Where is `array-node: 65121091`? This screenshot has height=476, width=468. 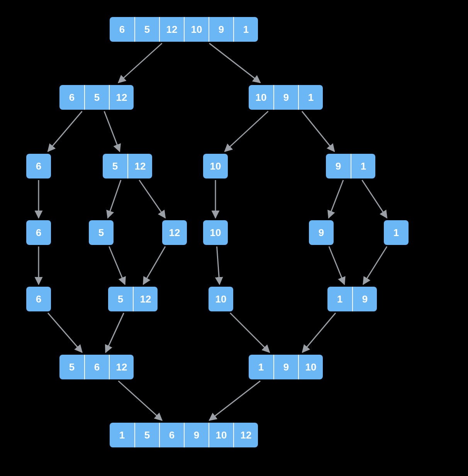 array-node: 65121091 is located at coordinates (184, 29).